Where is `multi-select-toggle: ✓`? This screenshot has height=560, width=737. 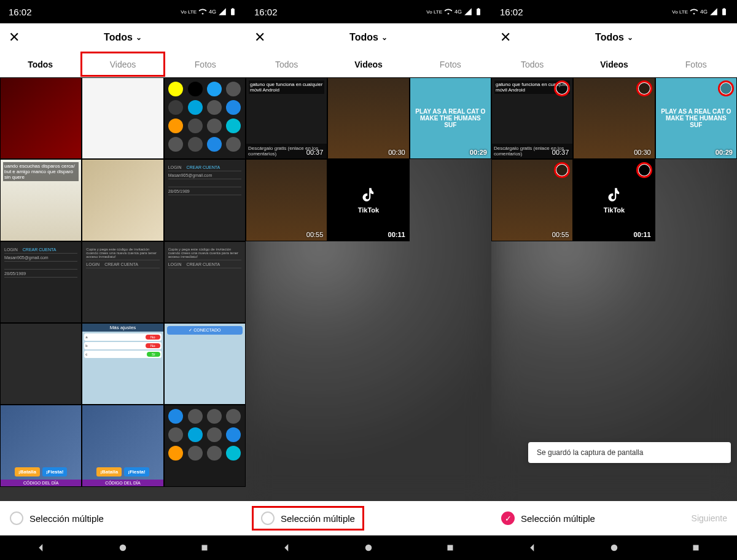 multi-select-toggle: ✓ is located at coordinates (508, 518).